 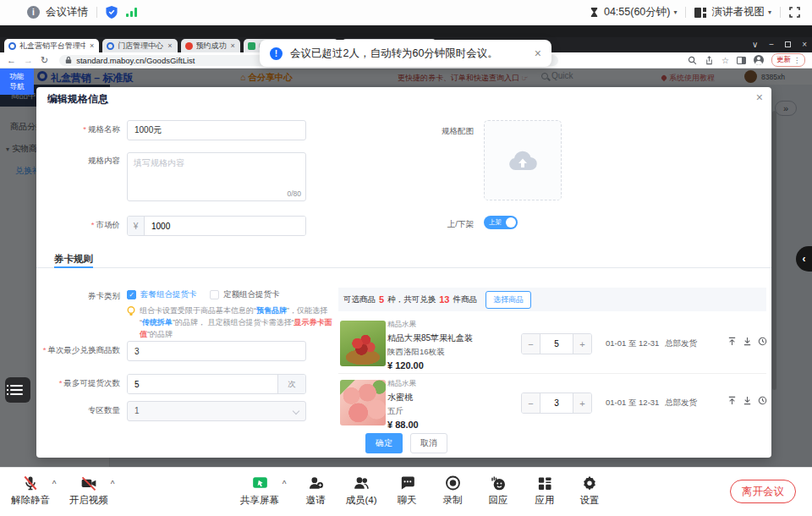 I want to click on zone-count-select: 1, so click(x=217, y=411).